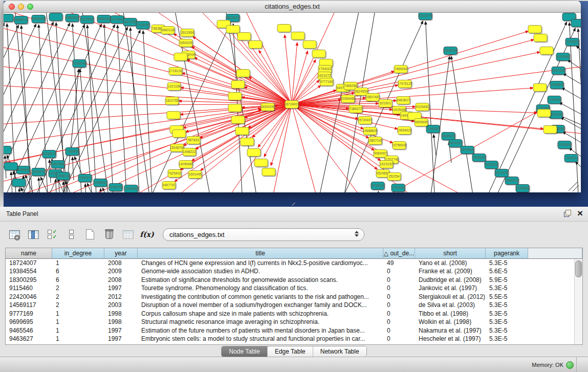 Image resolution: width=588 pixels, height=372 pixels. I want to click on svg-text: 7515526, so click(143, 25).